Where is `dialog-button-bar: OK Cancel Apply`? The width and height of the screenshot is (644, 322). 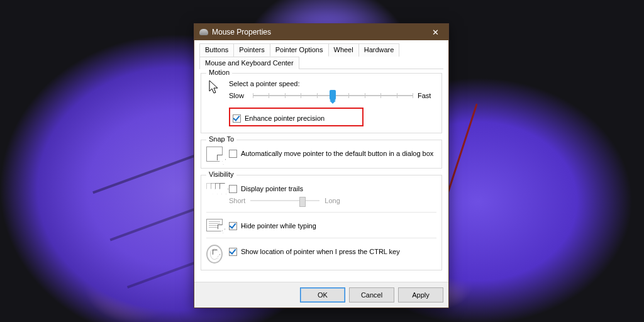 dialog-button-bar: OK Cancel Apply is located at coordinates (321, 294).